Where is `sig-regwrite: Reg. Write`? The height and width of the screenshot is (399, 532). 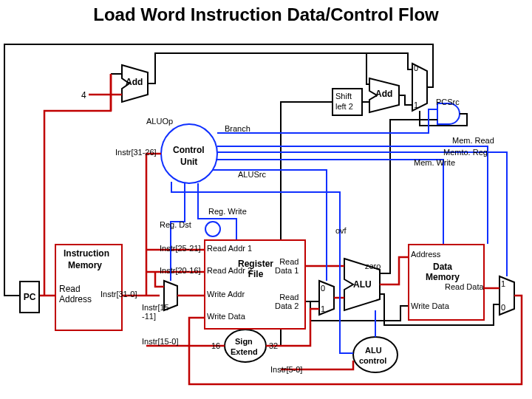 sig-regwrite: Reg. Write is located at coordinates (228, 211).